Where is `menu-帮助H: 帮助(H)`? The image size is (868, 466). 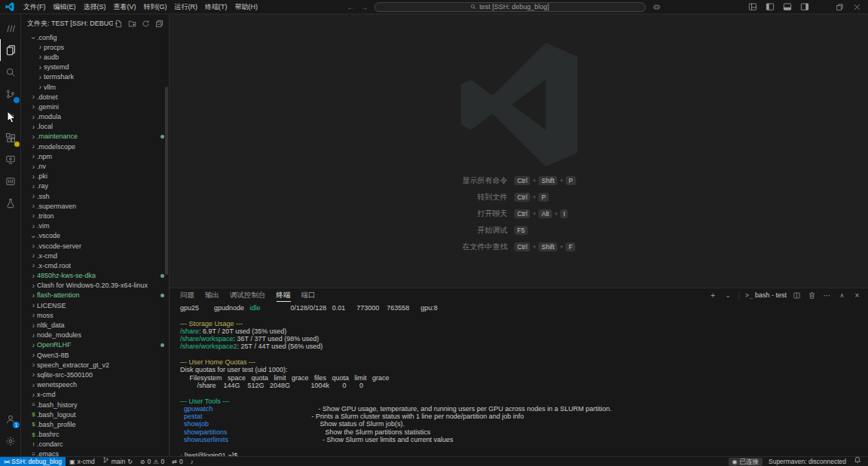 menu-帮助H: 帮助(H) is located at coordinates (247, 8).